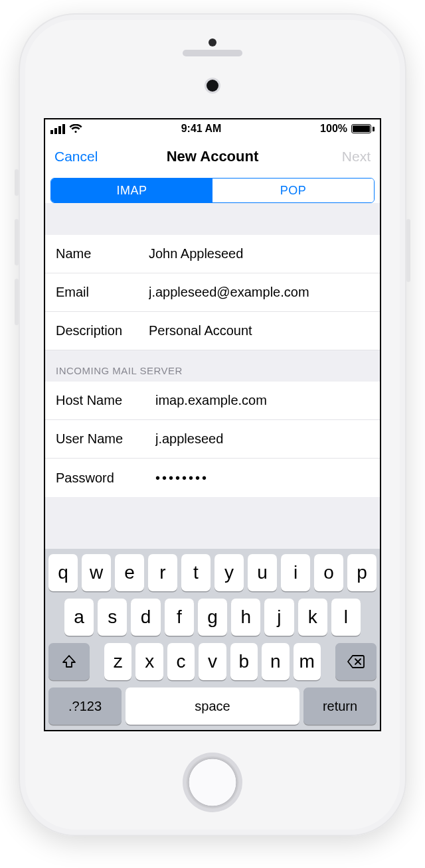  What do you see at coordinates (262, 401) in the screenshot?
I see `host-name-field` at bounding box center [262, 401].